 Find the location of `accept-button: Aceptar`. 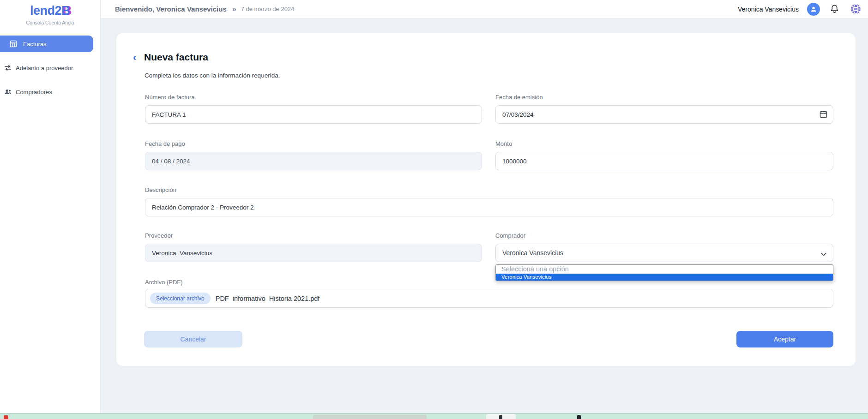

accept-button: Aceptar is located at coordinates (785, 339).